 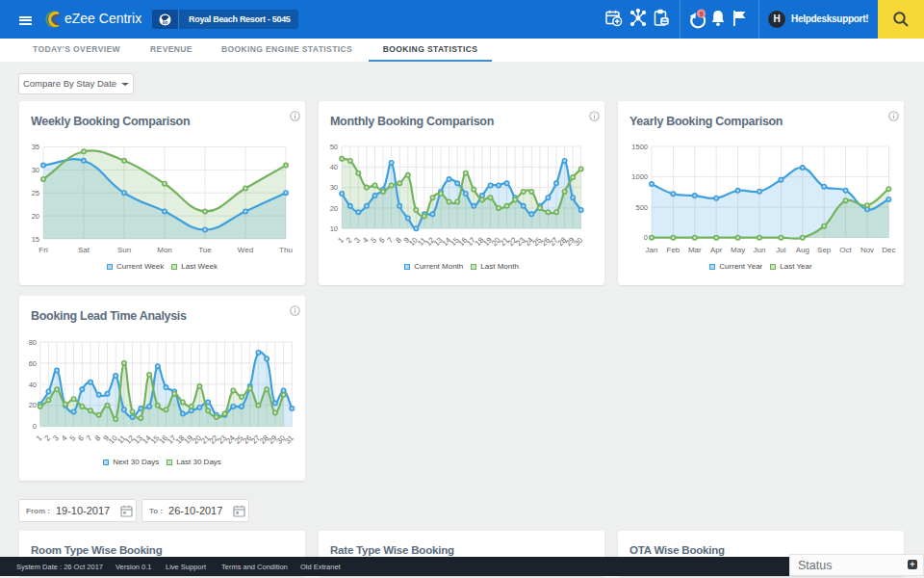 What do you see at coordinates (205, 250) in the screenshot?
I see `svg-text: Tue` at bounding box center [205, 250].